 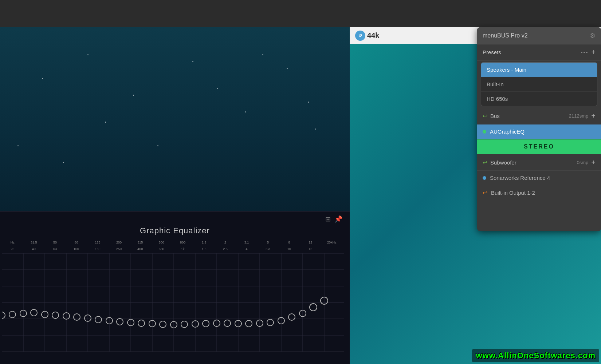 I want to click on subwoofer-smp: 0smp, so click(x=583, y=162).